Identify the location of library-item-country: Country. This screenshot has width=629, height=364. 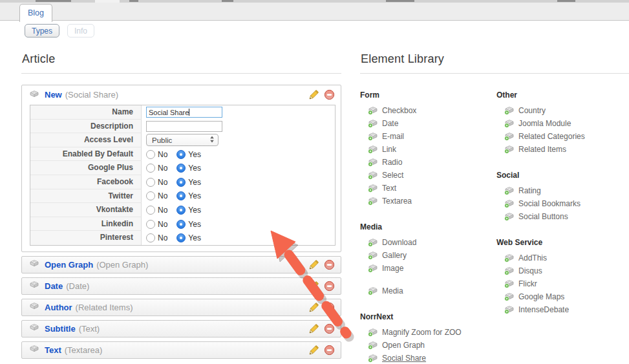
(562, 111).